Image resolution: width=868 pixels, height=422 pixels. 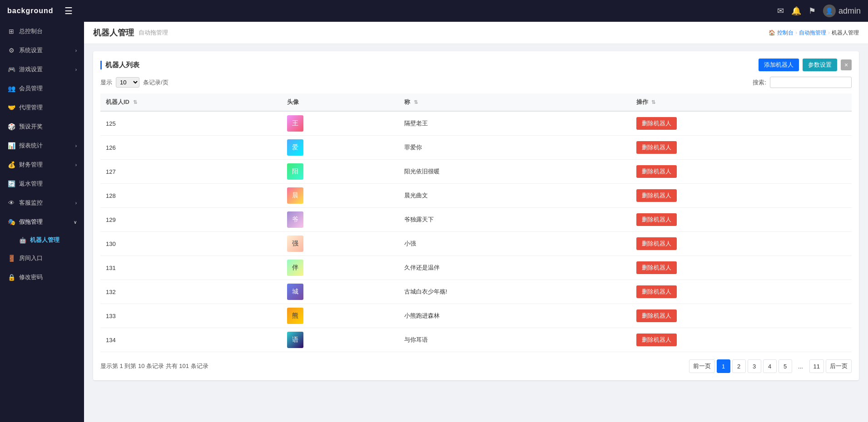 What do you see at coordinates (42, 222) in the screenshot?
I see `sidebar-item-fake-management: 🎭 假拖管理 ∨` at bounding box center [42, 222].